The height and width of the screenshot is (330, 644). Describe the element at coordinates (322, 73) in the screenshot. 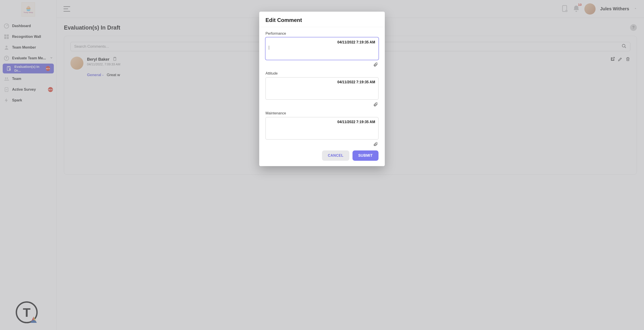

I see `section-label-attitude: Attitude` at that location.